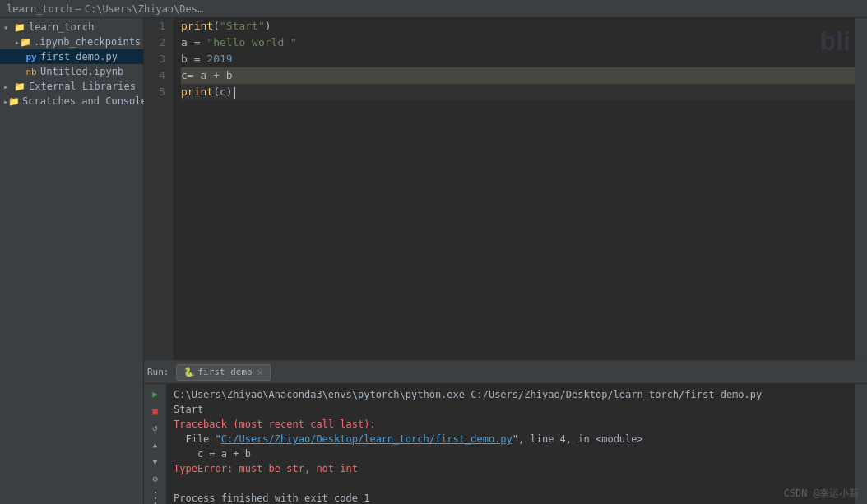  What do you see at coordinates (512, 424) in the screenshot?
I see `console-traceback: Traceback (most recent call last):` at bounding box center [512, 424].